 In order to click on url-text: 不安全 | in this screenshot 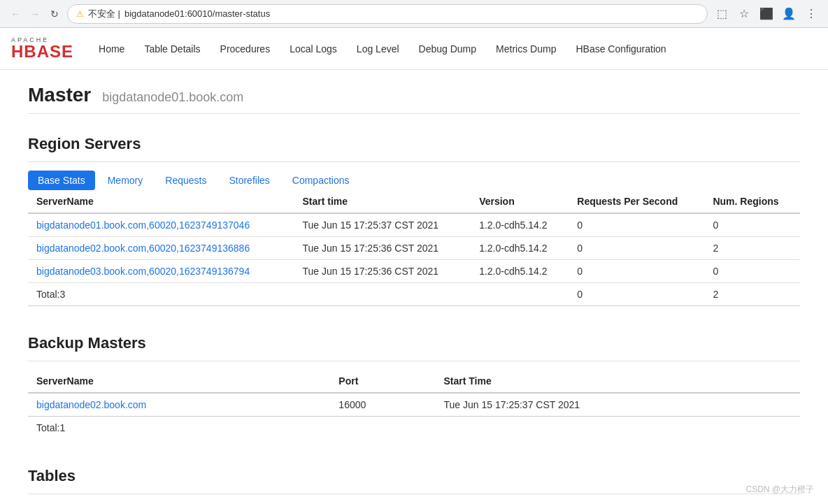, I will do `click(104, 14)`.